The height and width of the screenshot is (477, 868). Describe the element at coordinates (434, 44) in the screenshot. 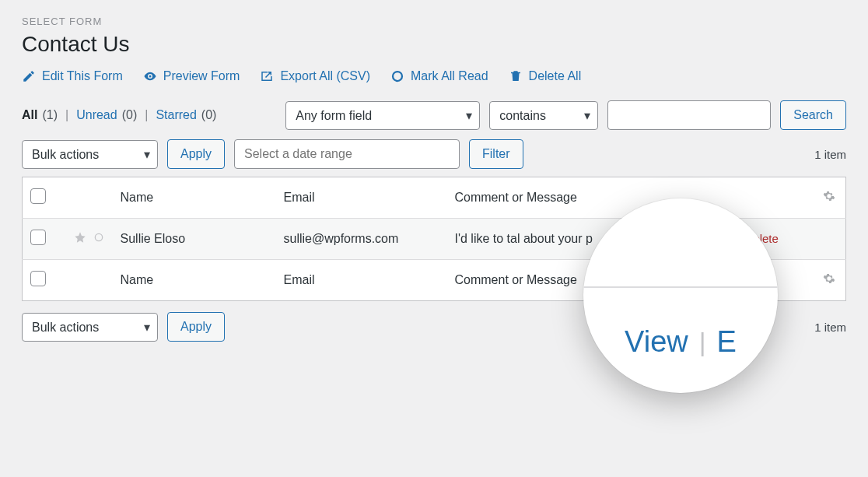

I see `page-title: Contact Us` at that location.